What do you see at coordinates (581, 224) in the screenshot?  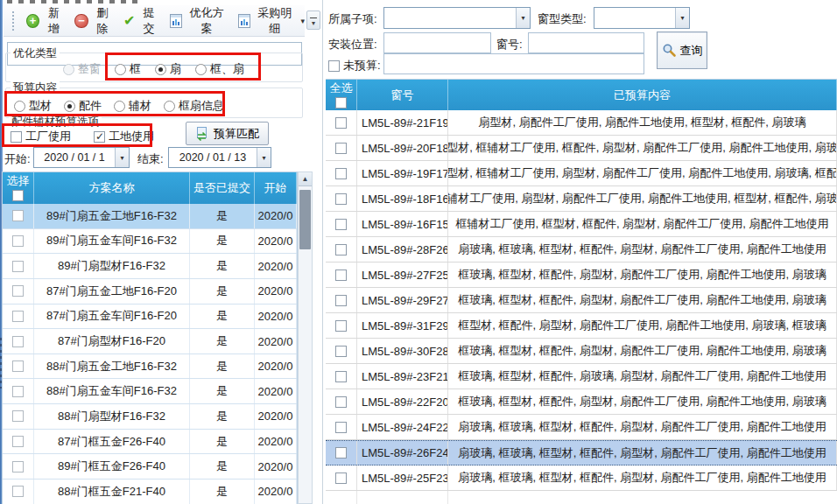 I see `table-row: LM5L-89#-16F15 框辅材工厂使用, 框型材, 框配件, 扇型材, 扇…` at bounding box center [581, 224].